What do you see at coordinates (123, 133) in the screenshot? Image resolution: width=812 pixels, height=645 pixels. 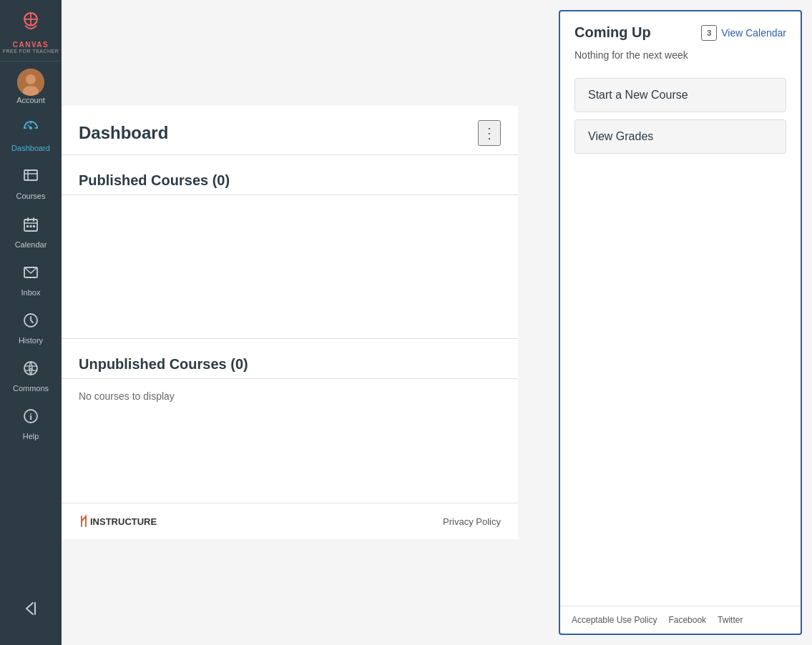 I see `dashboard-title: Dashboard` at bounding box center [123, 133].